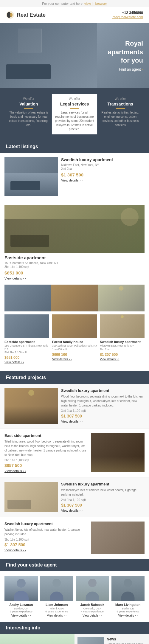  Describe the element at coordinates (125, 69) in the screenshot. I see `hero-cta: Find an agent ›` at that location.